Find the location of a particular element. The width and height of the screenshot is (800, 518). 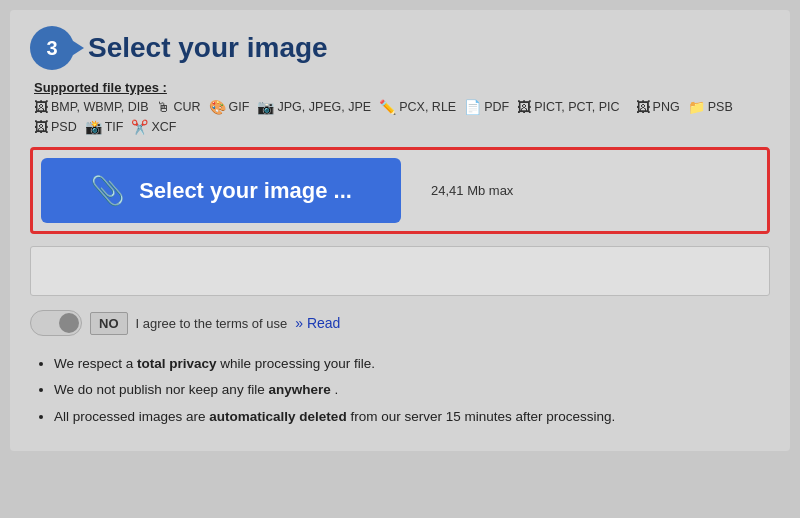

terms-text: I agree to the terms of use is located at coordinates (212, 324).